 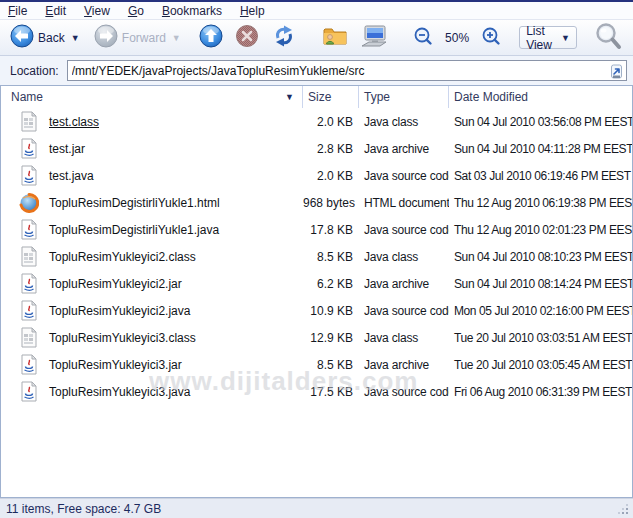 I want to click on file-row: TopluResimYukleyici3.class 12.9 KB Java …, so click(x=316, y=338).